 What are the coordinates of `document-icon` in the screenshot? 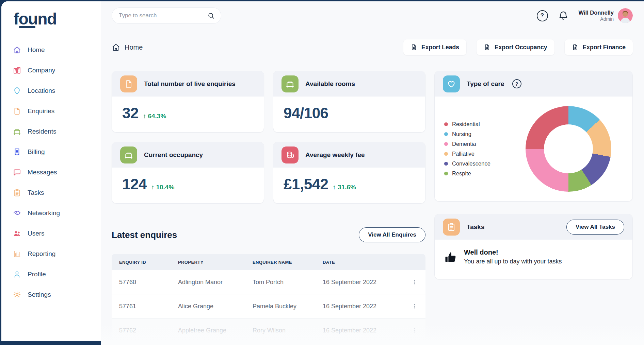 It's located at (17, 111).